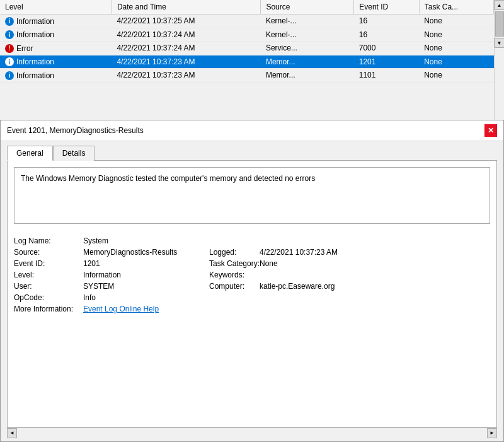  Describe the element at coordinates (55, 8) in the screenshot. I see `col-header-level: Level` at that location.